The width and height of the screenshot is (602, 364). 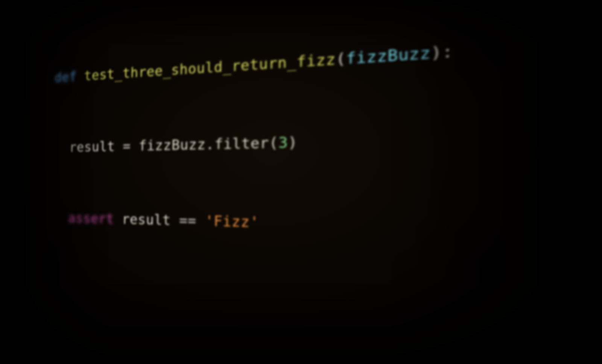 I want to click on code-line: result = fizzBuzz.filter(3), so click(x=301, y=133).